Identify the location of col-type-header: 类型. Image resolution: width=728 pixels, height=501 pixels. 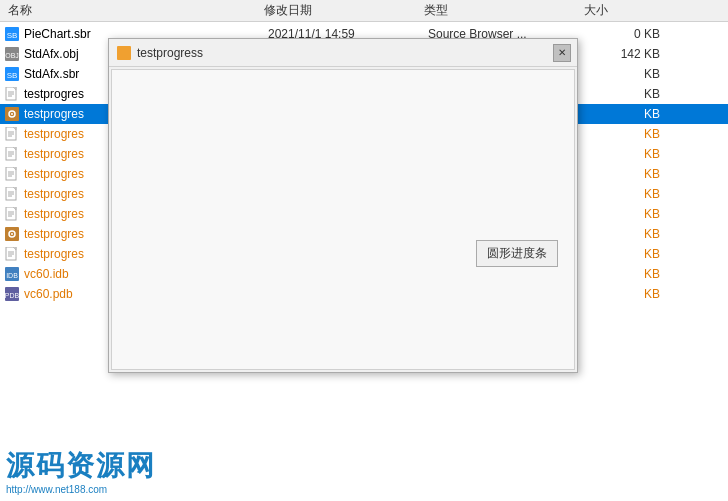
(504, 10).